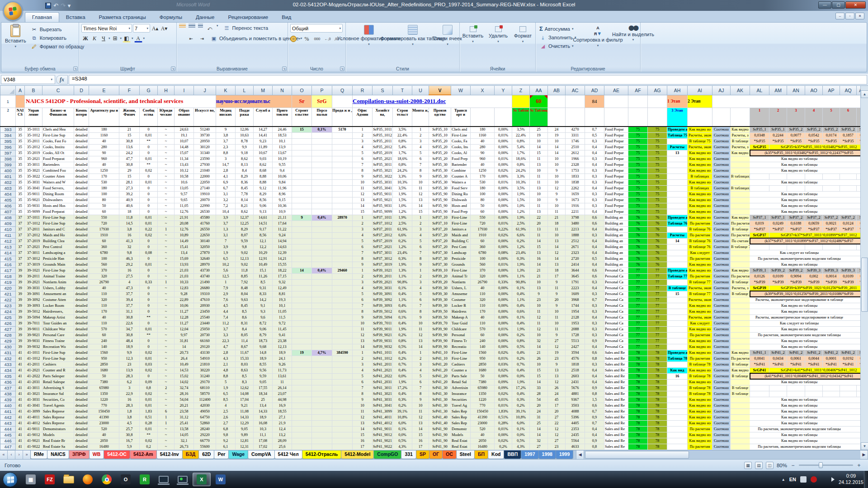 The height and width of the screenshot is (488, 868). What do you see at coordinates (483, 147) in the screenshot?
I see `cell: 280` at bounding box center [483, 147].